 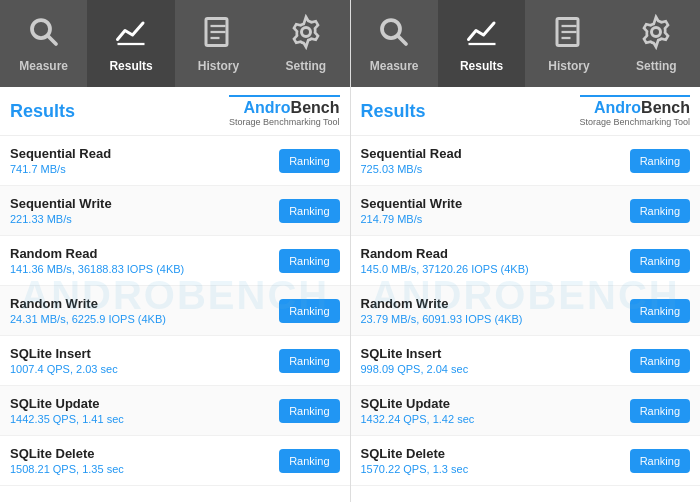 I want to click on result-row: SQLite Insert1007.4 QPS, 2.03 secRanking, so click(x=175, y=361).